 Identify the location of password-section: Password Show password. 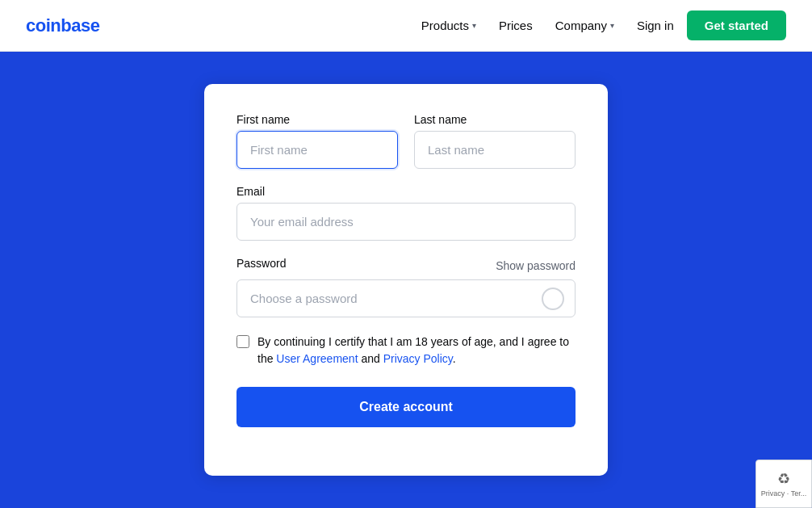
(406, 288).